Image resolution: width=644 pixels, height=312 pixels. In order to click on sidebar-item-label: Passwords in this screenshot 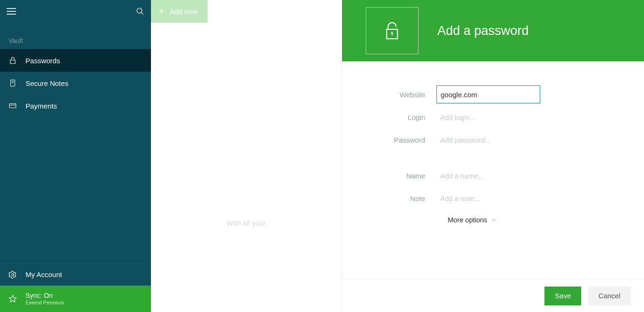, I will do `click(42, 60)`.